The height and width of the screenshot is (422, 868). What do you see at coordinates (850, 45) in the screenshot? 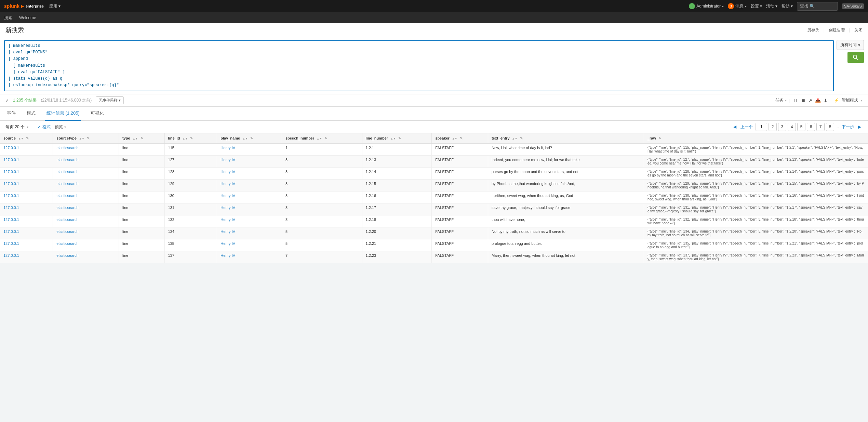
I see `time-range-selector: 所有时间 ▾` at bounding box center [850, 45].